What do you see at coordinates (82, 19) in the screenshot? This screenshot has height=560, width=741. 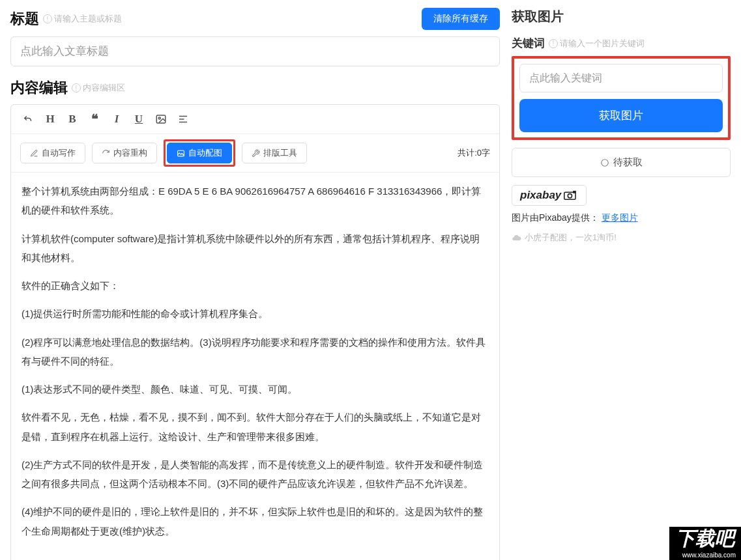 I see `title-hint: ! 请输入主题或标题` at bounding box center [82, 19].